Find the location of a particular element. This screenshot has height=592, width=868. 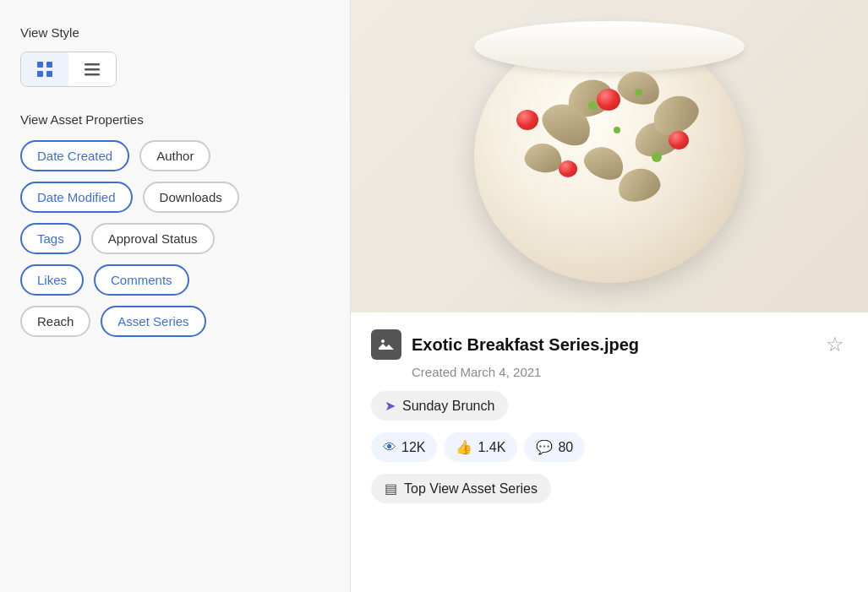

series-icon: ▤ is located at coordinates (390, 488).